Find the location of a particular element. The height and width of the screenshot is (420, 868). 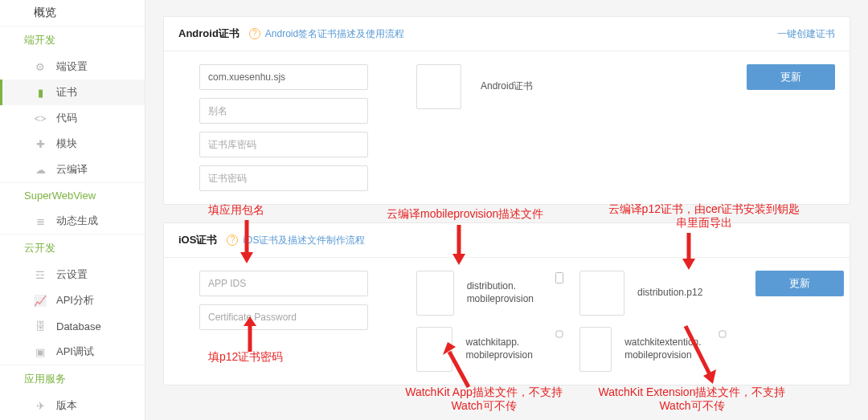

storepass-input is located at coordinates (284, 145).